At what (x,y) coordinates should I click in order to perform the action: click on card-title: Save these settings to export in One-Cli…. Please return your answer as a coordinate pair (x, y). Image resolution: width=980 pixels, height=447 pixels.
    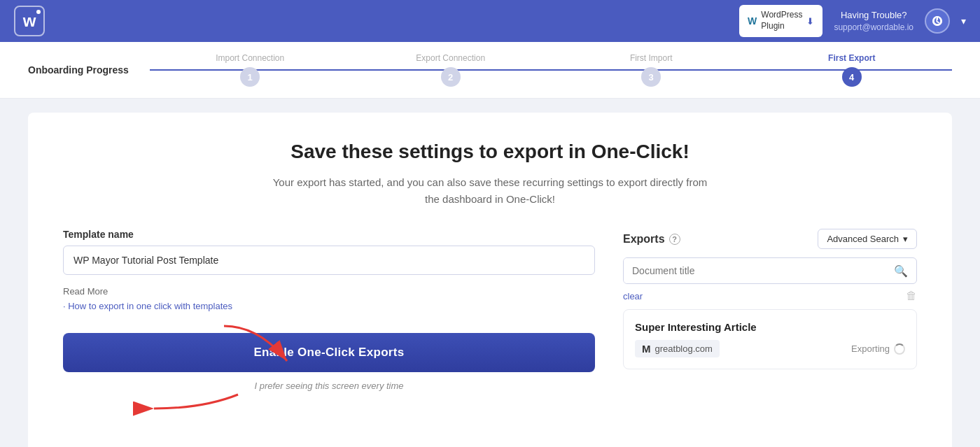
    Looking at the image, I should click on (490, 152).